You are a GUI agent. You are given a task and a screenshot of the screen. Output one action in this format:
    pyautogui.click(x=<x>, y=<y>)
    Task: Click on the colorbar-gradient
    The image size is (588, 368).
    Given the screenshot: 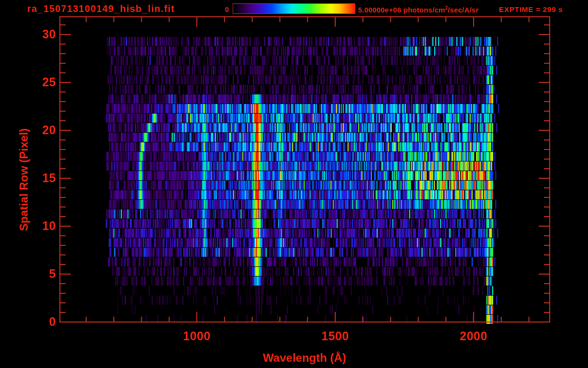 What is the action you would take?
    pyautogui.click(x=294, y=9)
    